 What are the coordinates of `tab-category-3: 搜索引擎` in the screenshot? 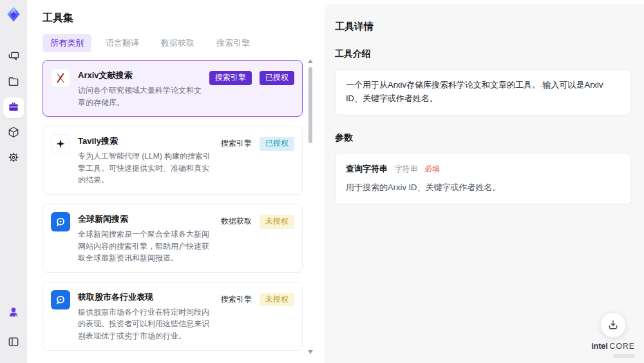 It's located at (233, 43).